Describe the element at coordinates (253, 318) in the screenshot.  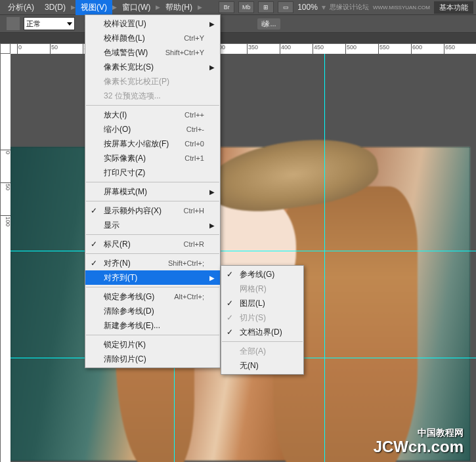
I see `menu-item-label: 切片(S)` at that location.